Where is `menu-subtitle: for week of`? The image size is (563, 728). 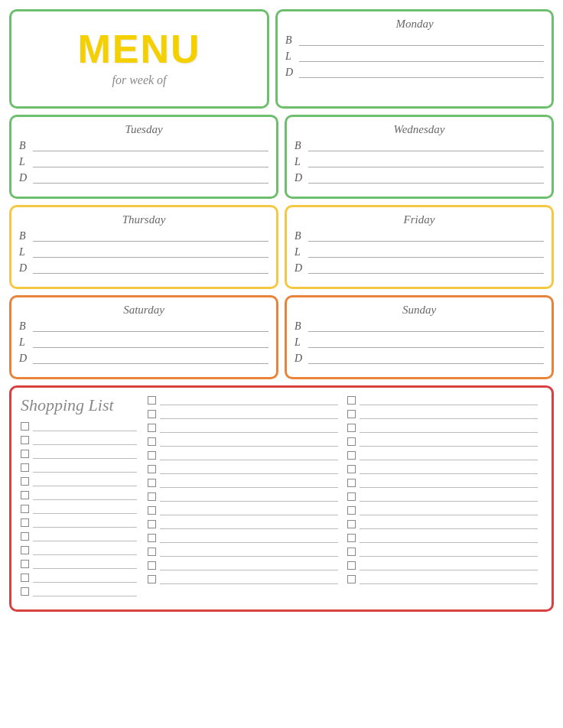 menu-subtitle: for week of is located at coordinates (139, 80).